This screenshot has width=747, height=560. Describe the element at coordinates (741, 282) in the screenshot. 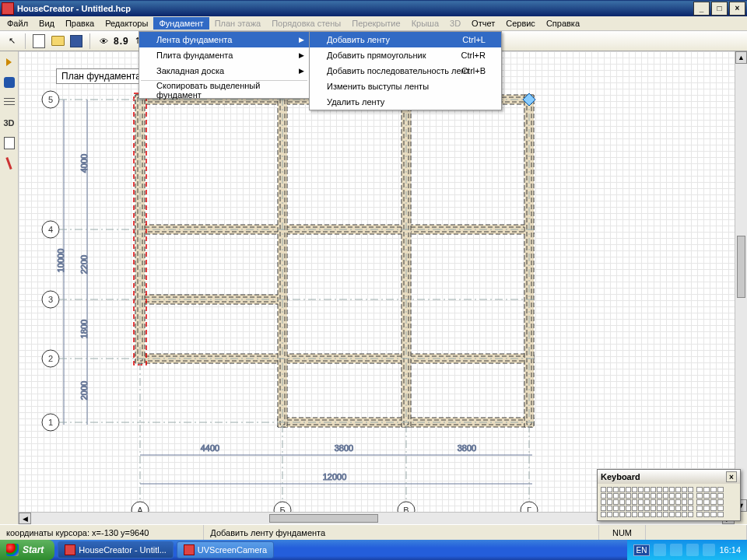

I see `vertical-scrollbar: ▲ ▼` at that location.